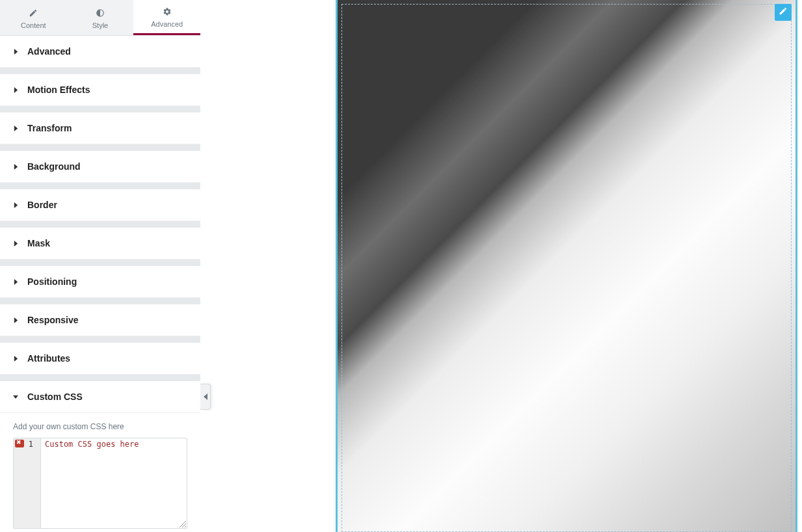  What do you see at coordinates (16, 397) in the screenshot?
I see `caret-down-icon` at bounding box center [16, 397].